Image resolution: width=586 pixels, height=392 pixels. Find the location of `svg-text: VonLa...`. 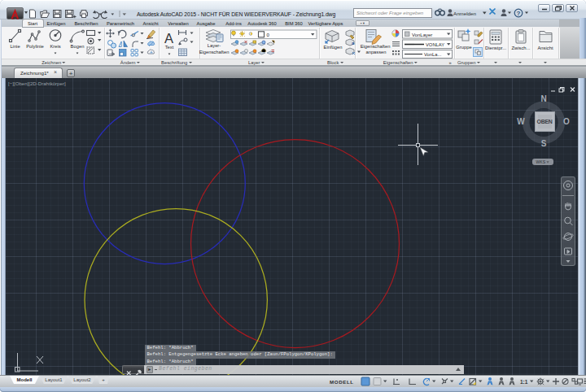

svg-text: VonLa... is located at coordinates (433, 54).